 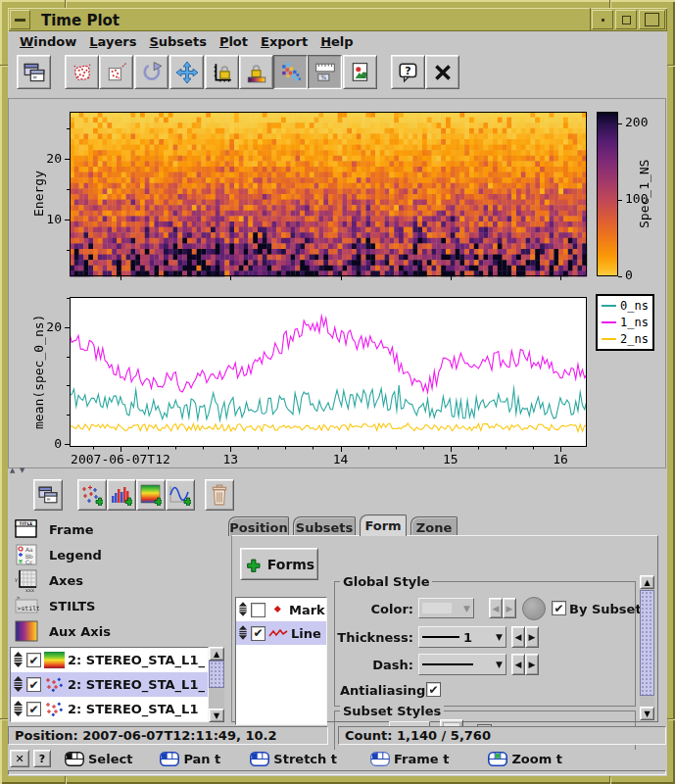 I want to click on layer-row-spectrogram: 2: STEREO_STA_L1_, so click(x=110, y=661).